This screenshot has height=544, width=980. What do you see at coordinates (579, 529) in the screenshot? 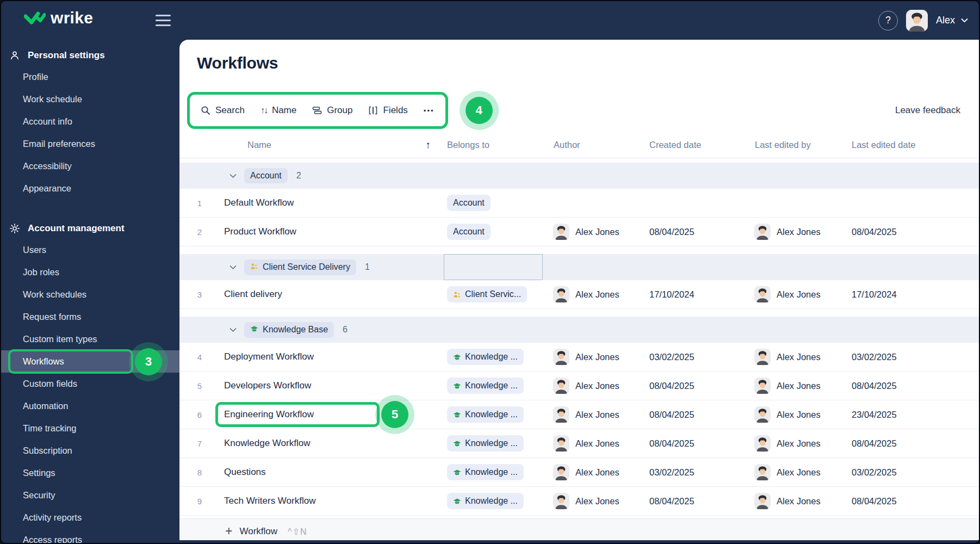
I see `add-workflow-bar: + Workflow ^⇧N` at bounding box center [579, 529].